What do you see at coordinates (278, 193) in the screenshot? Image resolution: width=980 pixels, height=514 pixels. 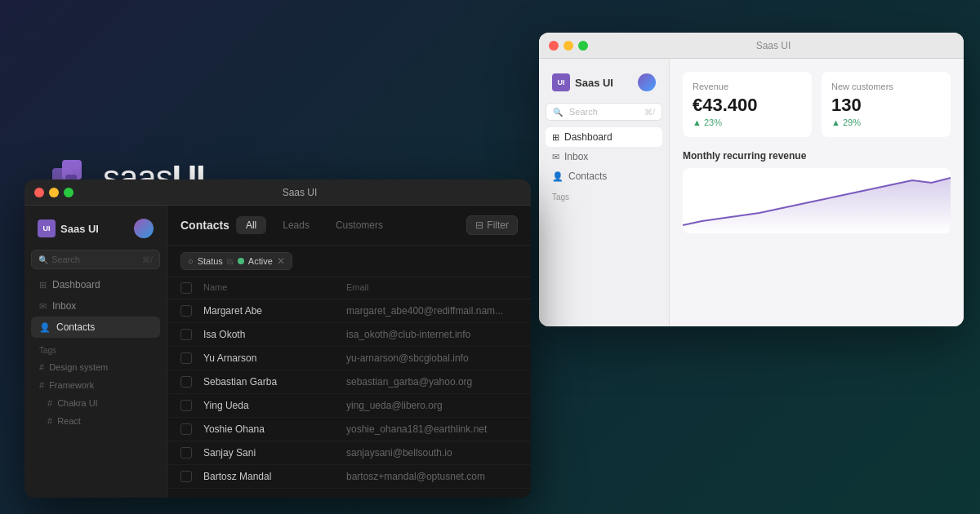 I see `front-titlebar: Saas UI` at bounding box center [278, 193].